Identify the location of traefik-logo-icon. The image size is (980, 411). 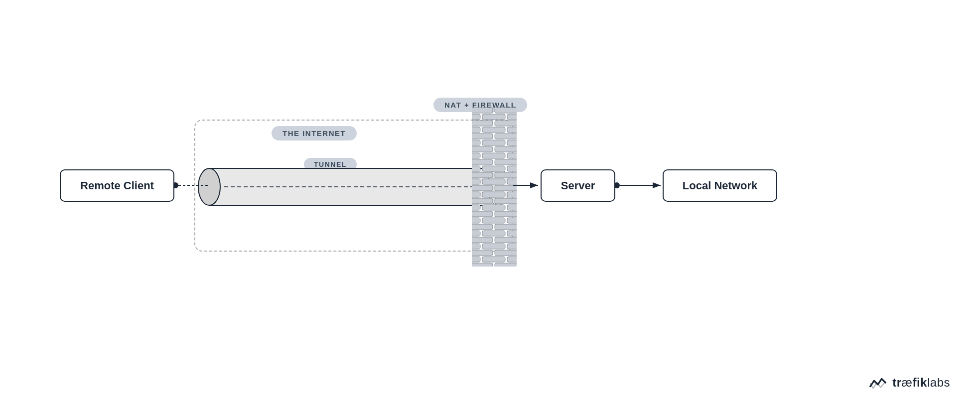
(878, 383).